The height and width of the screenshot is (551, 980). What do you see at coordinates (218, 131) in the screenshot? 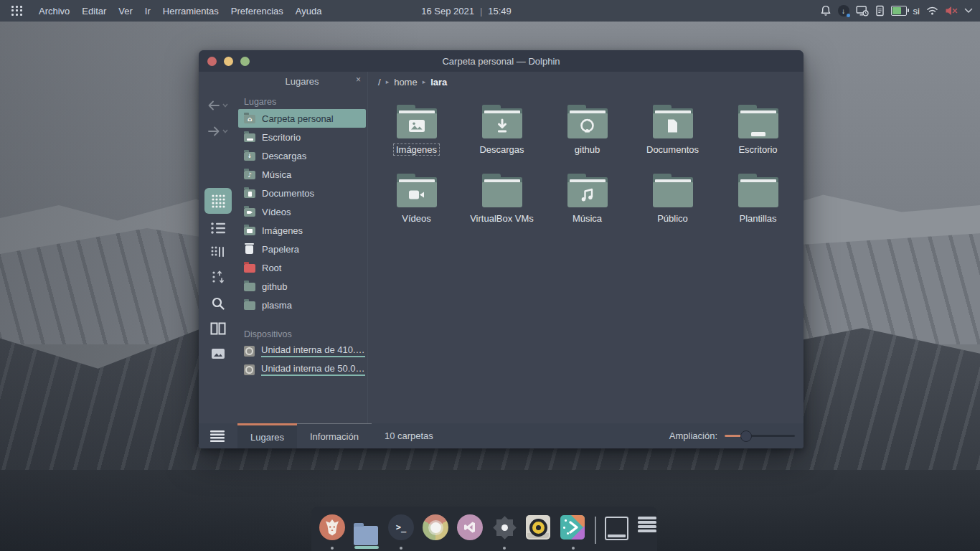
I see `forward-button` at bounding box center [218, 131].